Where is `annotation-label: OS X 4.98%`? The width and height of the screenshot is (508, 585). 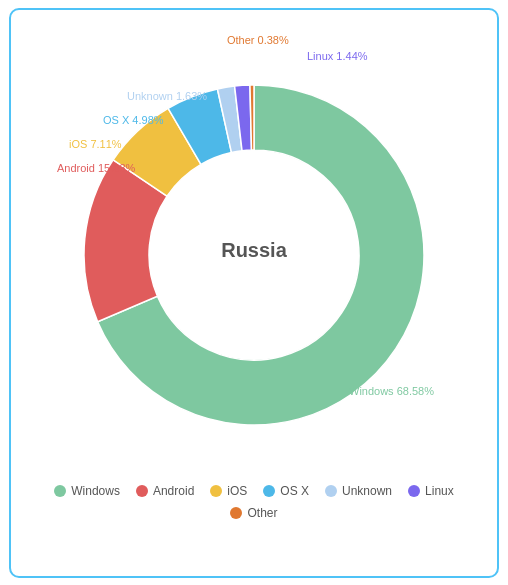 annotation-label: OS X 4.98% is located at coordinates (134, 120).